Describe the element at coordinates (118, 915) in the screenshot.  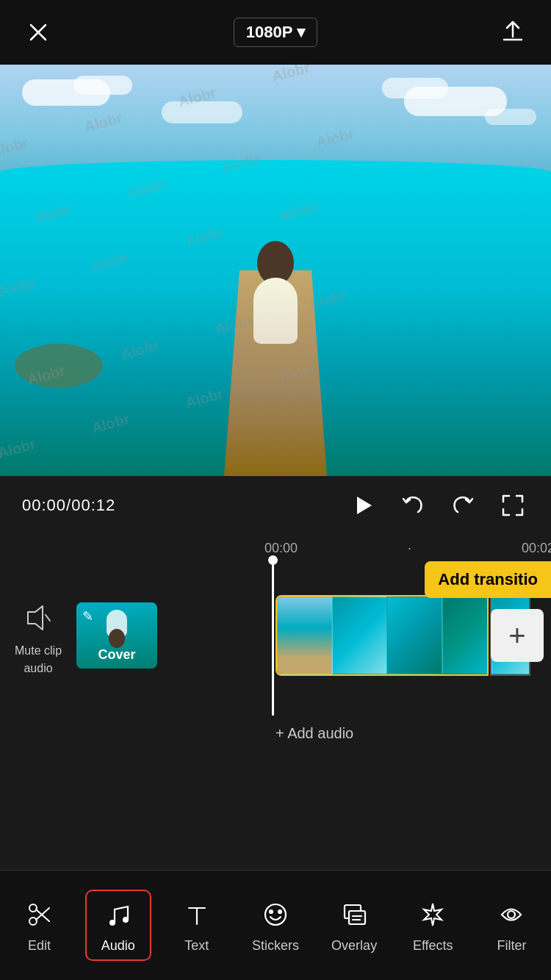
I see `music-icon` at that location.